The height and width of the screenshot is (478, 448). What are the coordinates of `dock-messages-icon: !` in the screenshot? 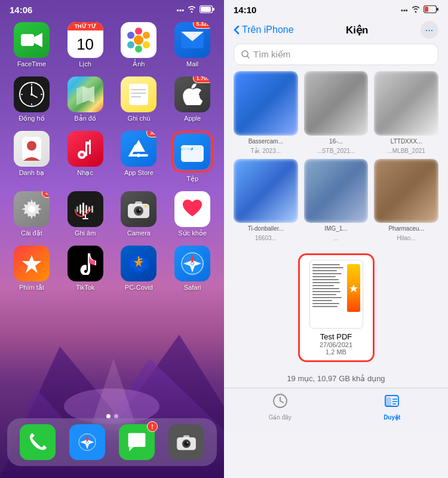 It's located at (137, 442).